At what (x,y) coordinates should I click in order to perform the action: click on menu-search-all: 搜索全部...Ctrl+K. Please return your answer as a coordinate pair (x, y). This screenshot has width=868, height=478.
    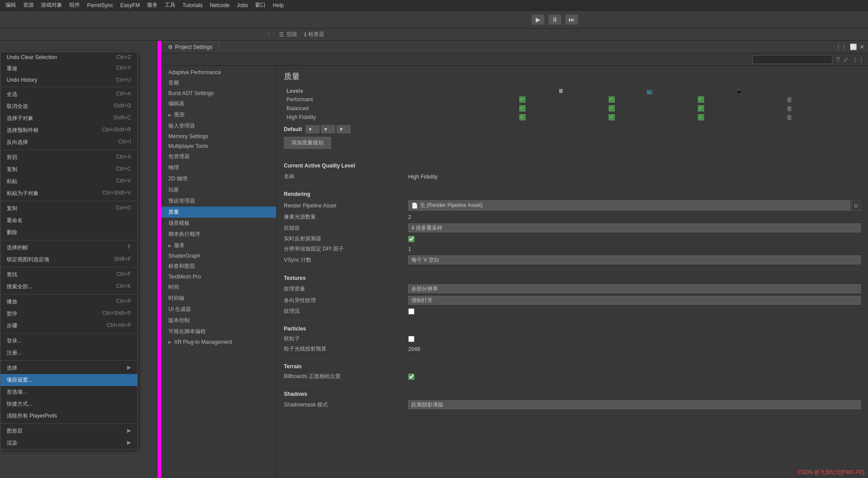
    Looking at the image, I should click on (69, 287).